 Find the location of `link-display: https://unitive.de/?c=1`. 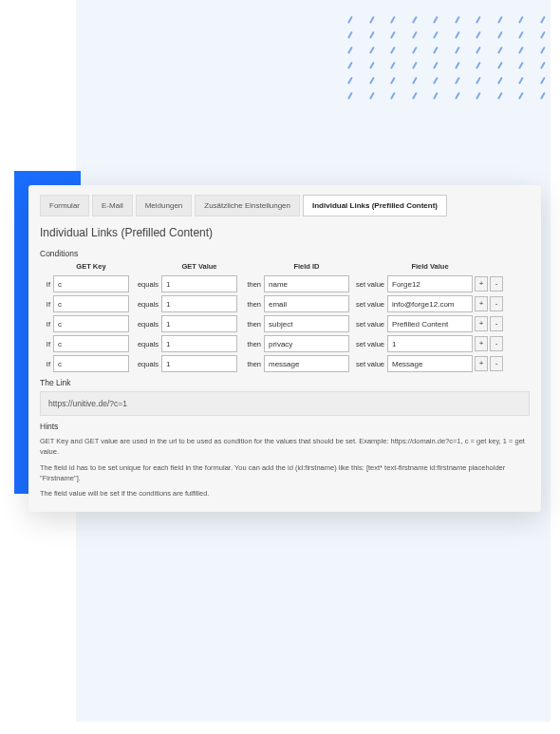

link-display: https://unitive.de/?c=1 is located at coordinates (285, 404).